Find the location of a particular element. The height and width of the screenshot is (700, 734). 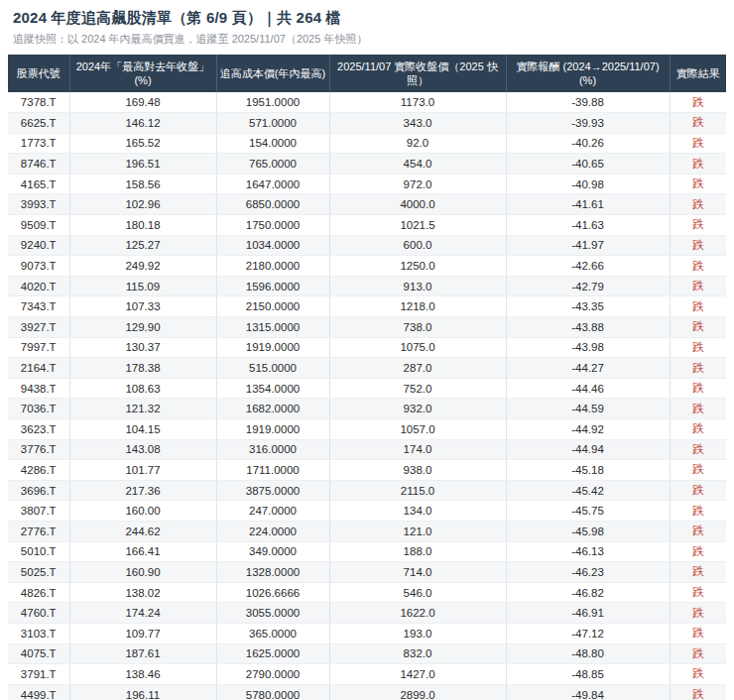

cell-actual-return-pct: -44.92 is located at coordinates (587, 430).